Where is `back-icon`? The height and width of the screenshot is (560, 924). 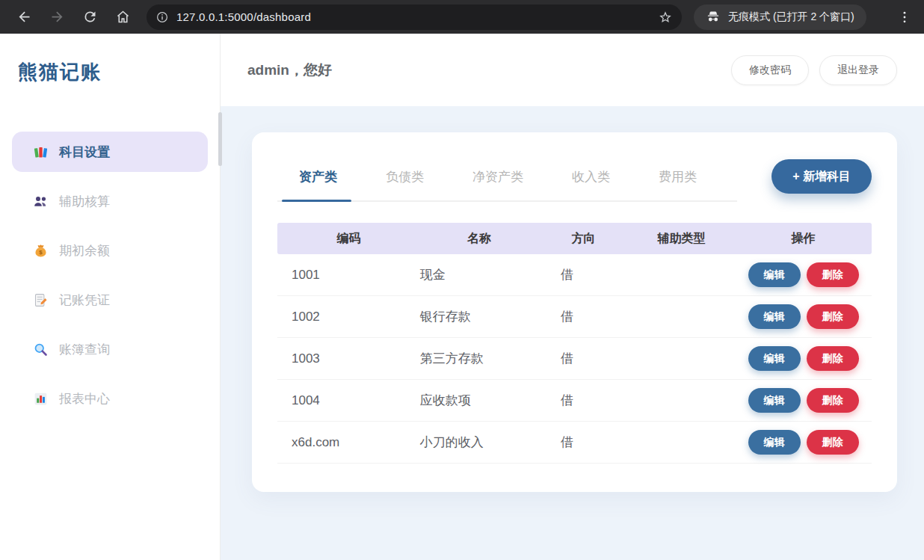 back-icon is located at coordinates (24, 17).